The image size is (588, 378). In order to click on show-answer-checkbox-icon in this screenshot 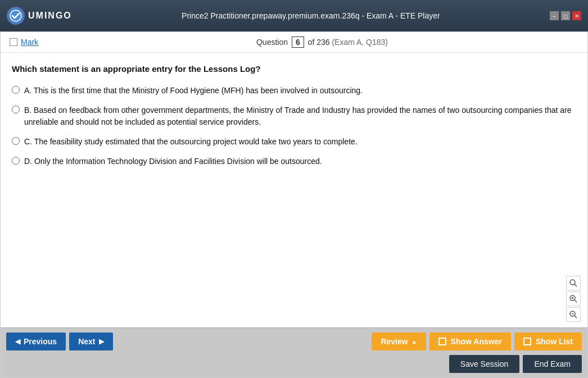, I will do `click(442, 341)`.